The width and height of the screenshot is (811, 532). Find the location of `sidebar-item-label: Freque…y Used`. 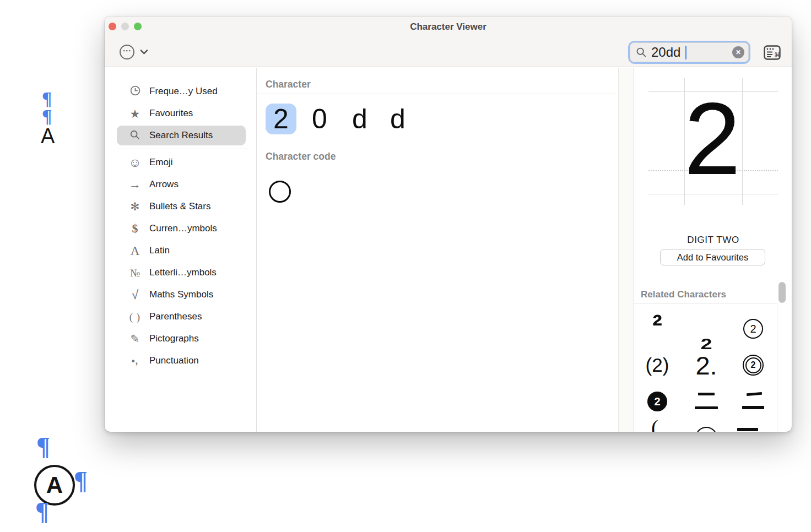

sidebar-item-label: Freque…y Used is located at coordinates (183, 91).